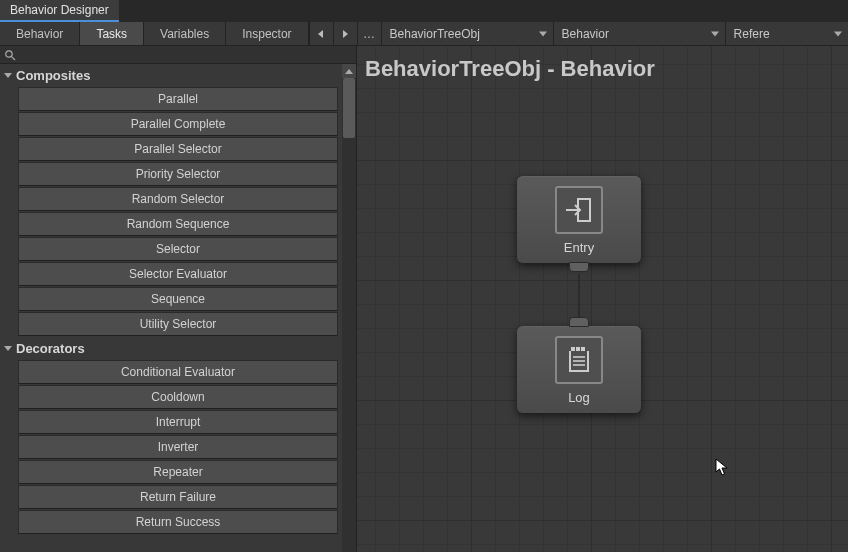 This screenshot has width=848, height=552. I want to click on tab-variables: Variables, so click(185, 34).